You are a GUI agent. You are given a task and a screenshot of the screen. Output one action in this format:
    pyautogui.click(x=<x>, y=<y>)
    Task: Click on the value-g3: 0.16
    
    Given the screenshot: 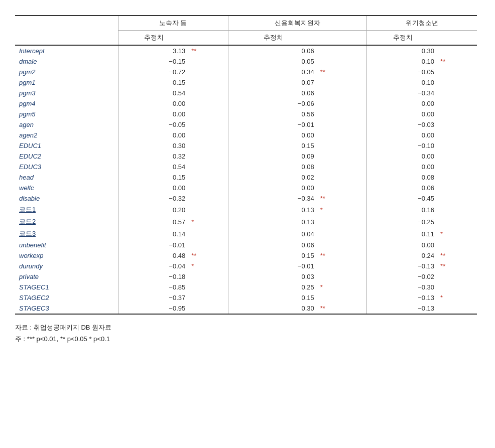 What is the action you would take?
    pyautogui.click(x=403, y=210)
    